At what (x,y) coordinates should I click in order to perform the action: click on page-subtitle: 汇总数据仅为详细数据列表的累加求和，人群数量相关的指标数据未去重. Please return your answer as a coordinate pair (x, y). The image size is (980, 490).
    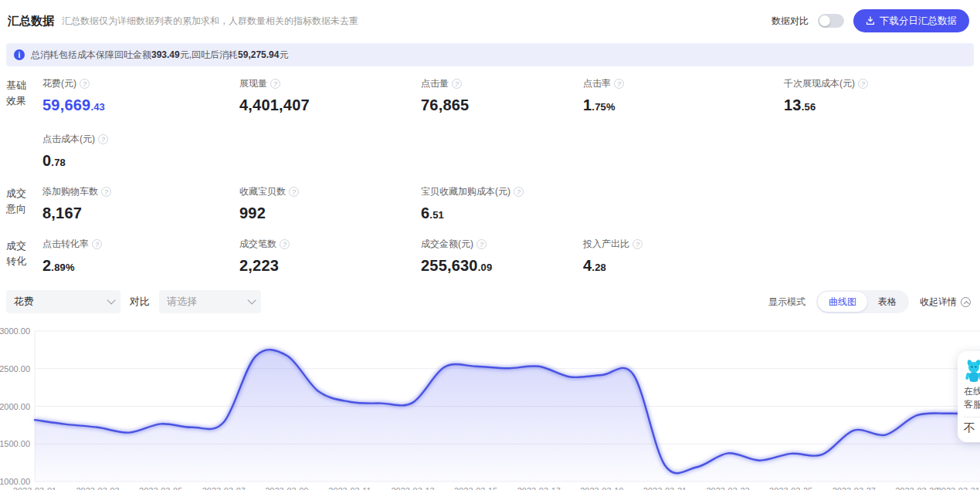
    Looking at the image, I should click on (210, 22).